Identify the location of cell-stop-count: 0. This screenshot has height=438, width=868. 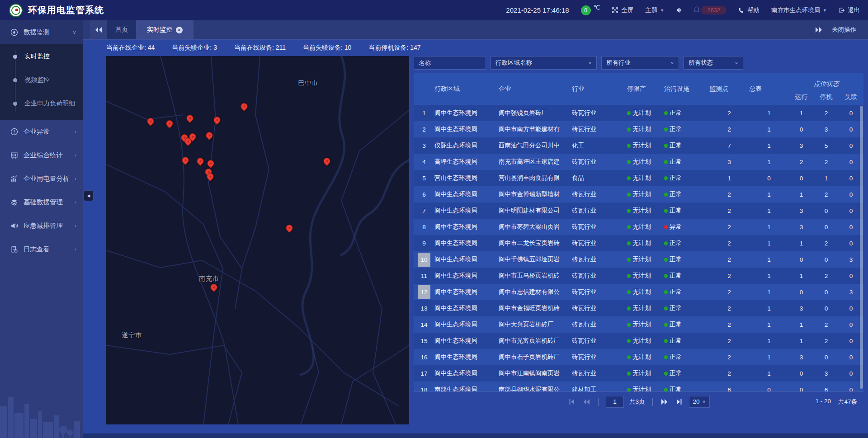
(826, 227).